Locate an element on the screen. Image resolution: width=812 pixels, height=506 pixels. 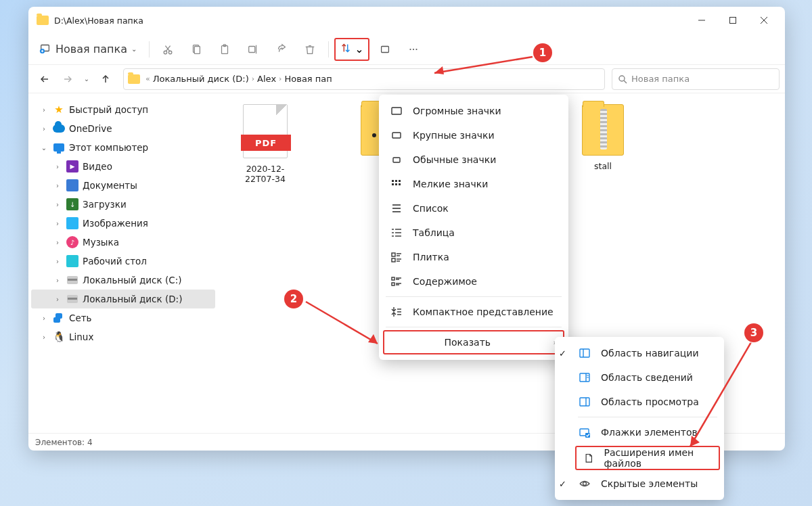
window-title: D:\Alex\Новая папка is located at coordinates (99, 20).